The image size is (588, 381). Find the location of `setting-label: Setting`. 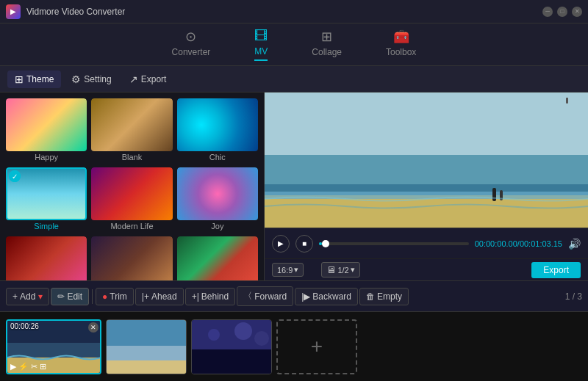

setting-label: Setting is located at coordinates (97, 79).